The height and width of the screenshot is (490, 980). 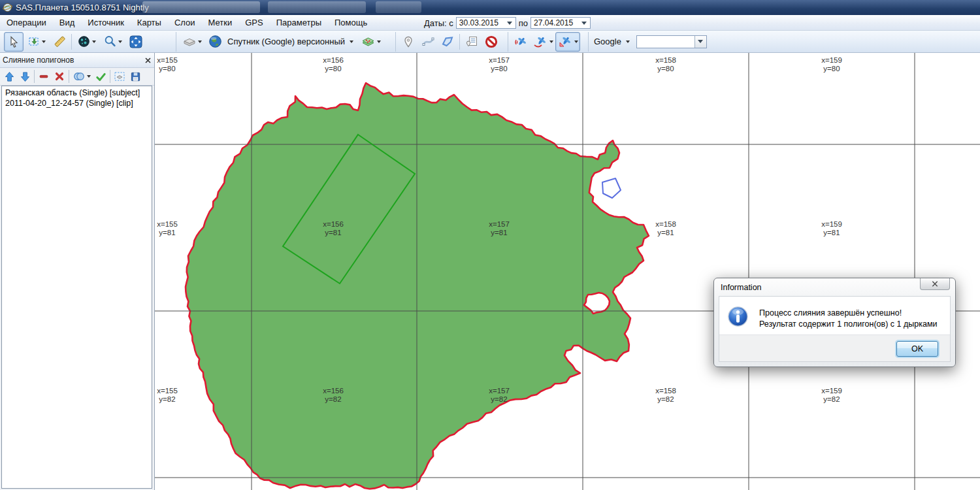 What do you see at coordinates (832, 395) in the screenshot?
I see `tile-coordinate-label: x=159y=82` at bounding box center [832, 395].